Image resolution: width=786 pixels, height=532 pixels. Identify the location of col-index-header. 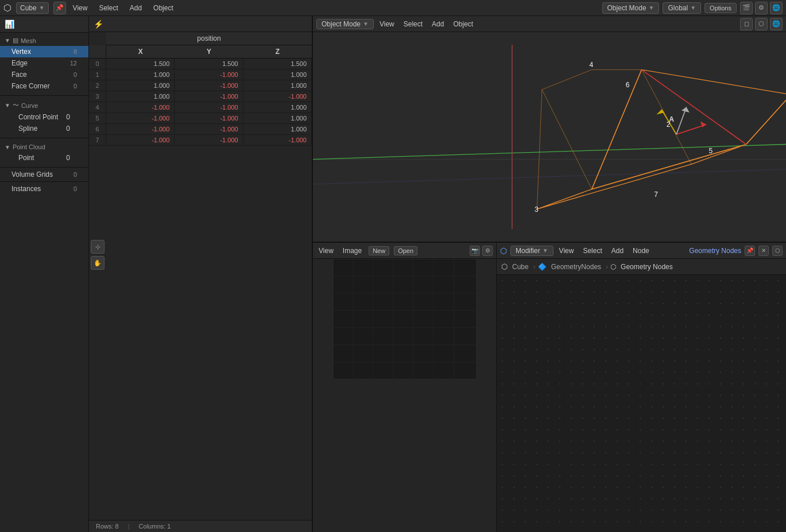
(98, 52).